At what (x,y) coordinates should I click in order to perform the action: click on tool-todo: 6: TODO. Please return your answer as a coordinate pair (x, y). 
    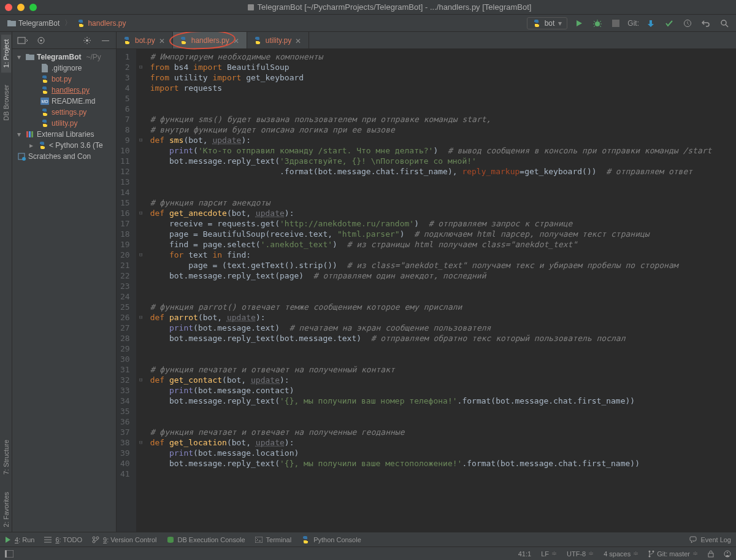
    Looking at the image, I should click on (63, 540).